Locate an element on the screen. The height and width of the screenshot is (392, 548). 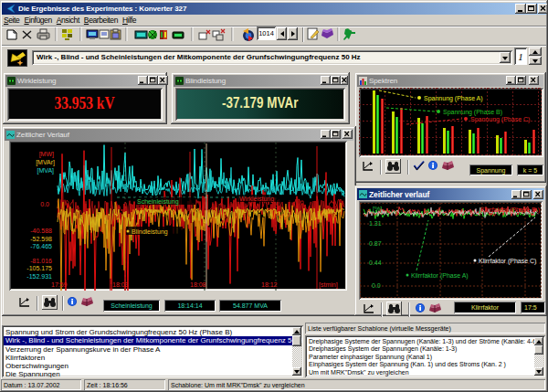
svg-text: [MW] is located at coordinates (47, 154).